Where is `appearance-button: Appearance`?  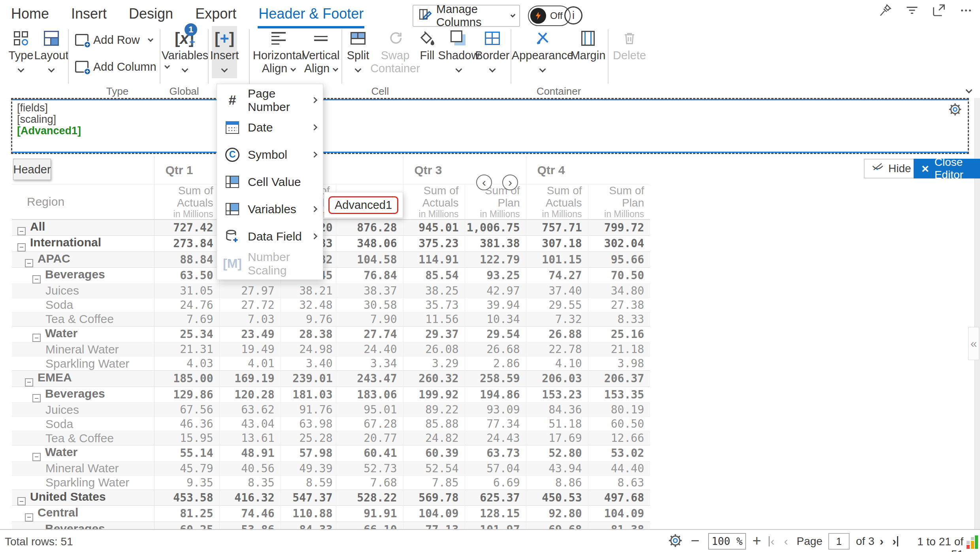
appearance-button: Appearance is located at coordinates (543, 50).